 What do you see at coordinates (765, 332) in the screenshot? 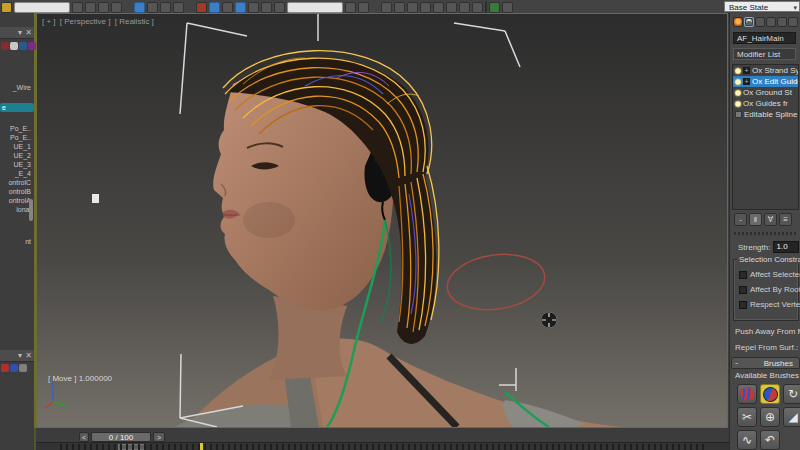
I see `push-away-row: Push Away From Me` at bounding box center [765, 332].